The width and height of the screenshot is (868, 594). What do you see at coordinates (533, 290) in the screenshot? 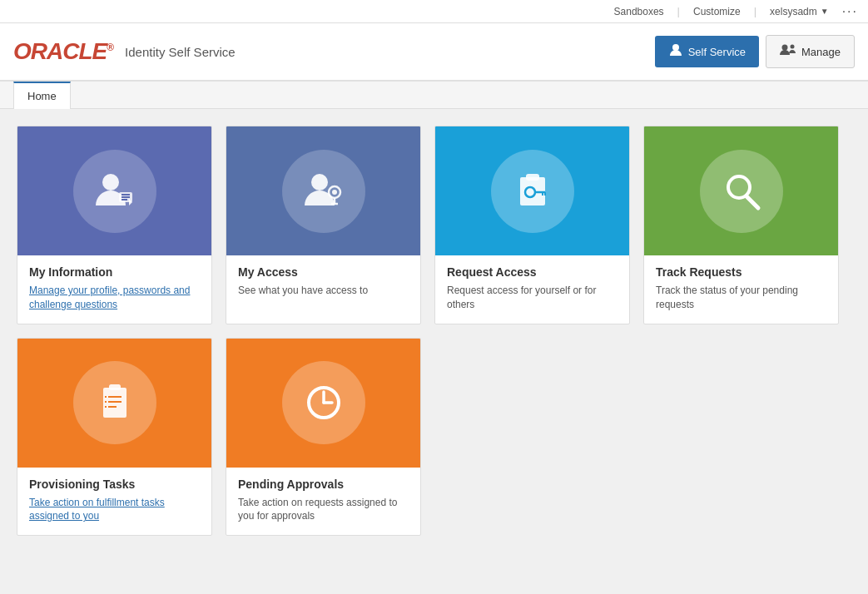
I see `card-body-request-access: Request Access Request access for yourse…` at bounding box center [533, 290].